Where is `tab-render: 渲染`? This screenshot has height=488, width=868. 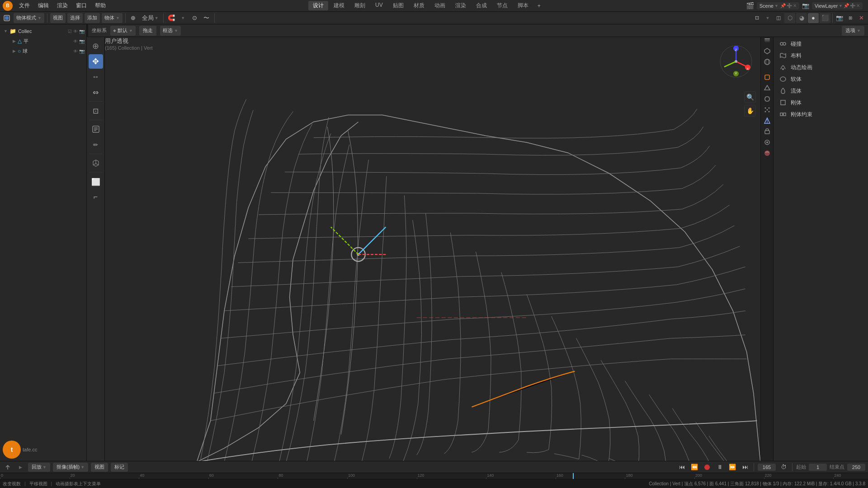 tab-render: 渲染 is located at coordinates (461, 5).